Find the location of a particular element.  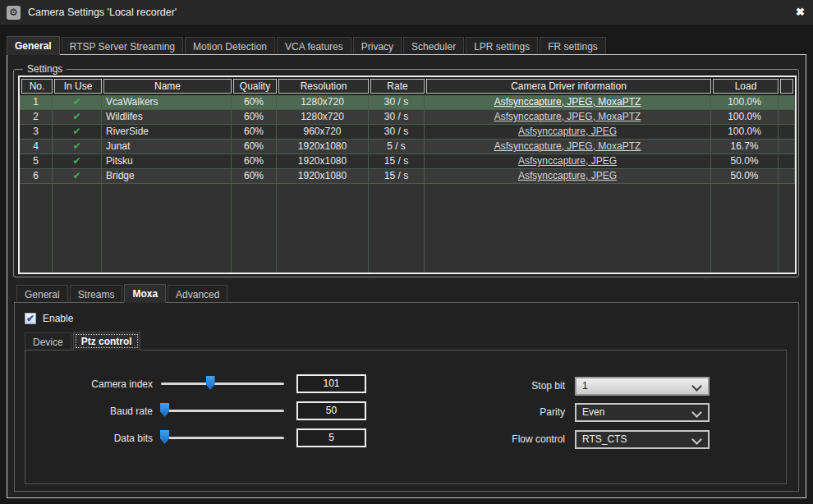

column-header-quality: Quality is located at coordinates (255, 86).